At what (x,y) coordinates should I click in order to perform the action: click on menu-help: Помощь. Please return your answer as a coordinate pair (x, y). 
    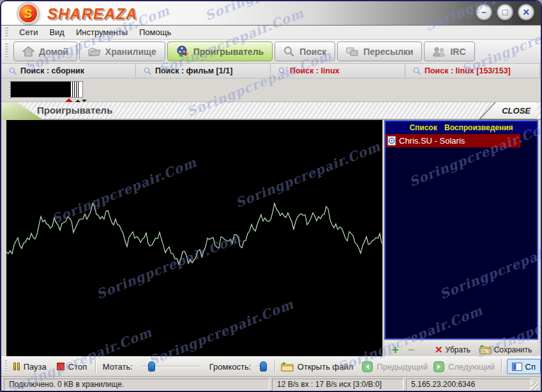
    Looking at the image, I should click on (155, 32).